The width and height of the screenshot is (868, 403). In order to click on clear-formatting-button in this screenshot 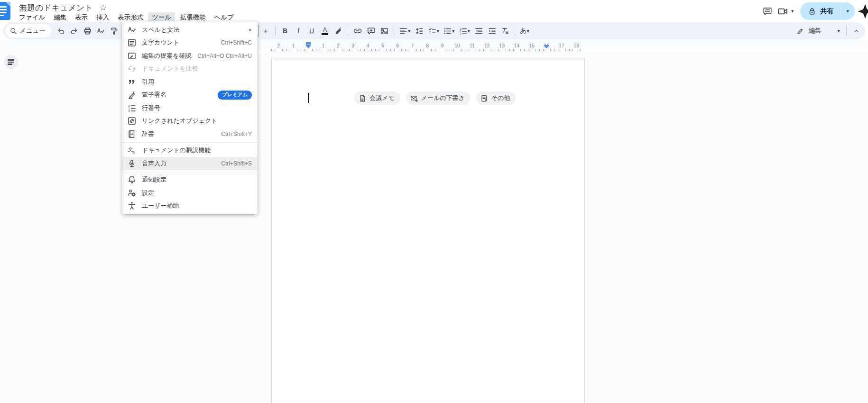, I will do `click(505, 31)`.